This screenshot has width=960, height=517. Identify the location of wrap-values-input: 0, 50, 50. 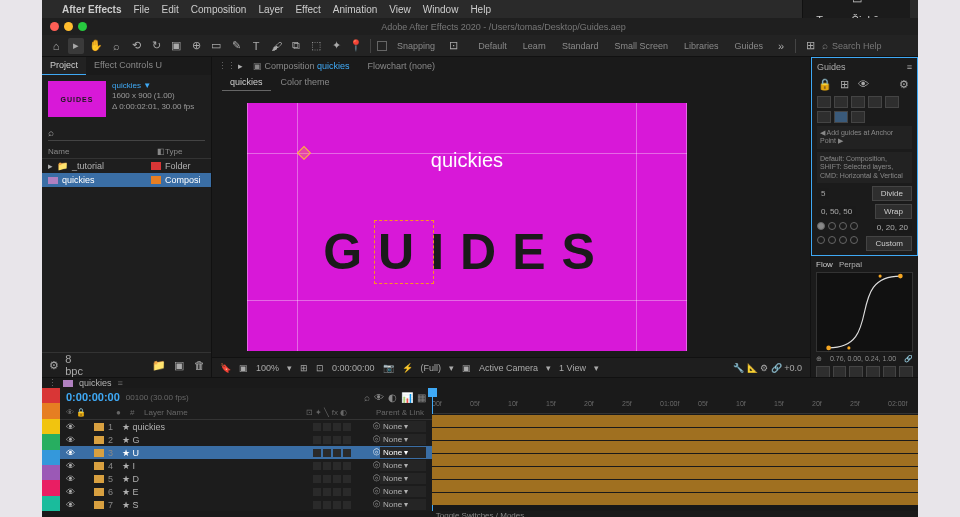
(836, 212).